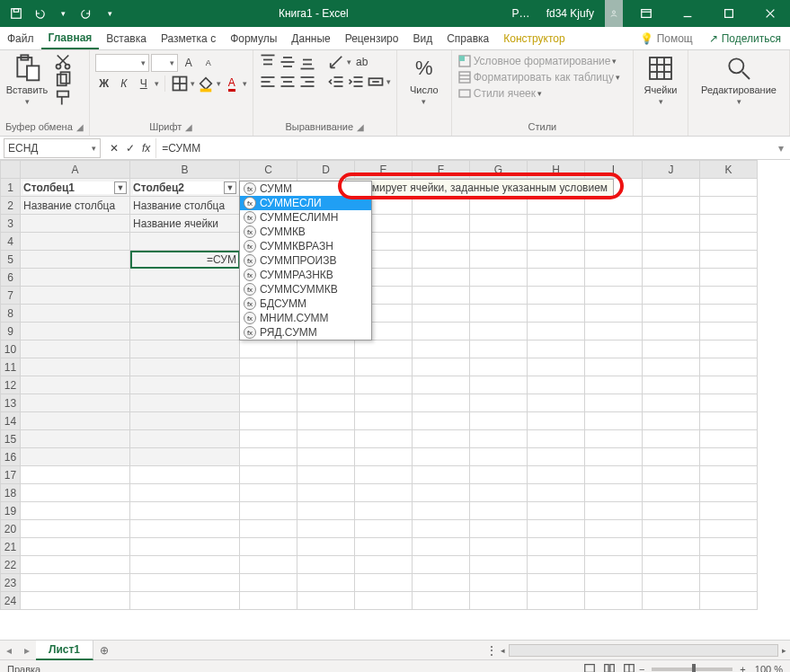 The height and width of the screenshot is (672, 790). What do you see at coordinates (11, 439) in the screenshot?
I see `row-header: 15` at bounding box center [11, 439].